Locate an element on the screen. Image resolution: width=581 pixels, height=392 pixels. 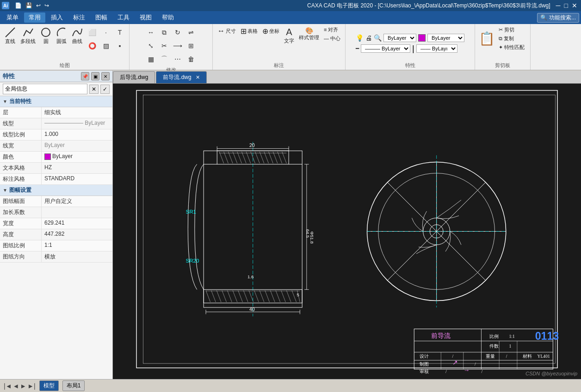
copy-btn: ⧉ 复制 is located at coordinates (512, 39).